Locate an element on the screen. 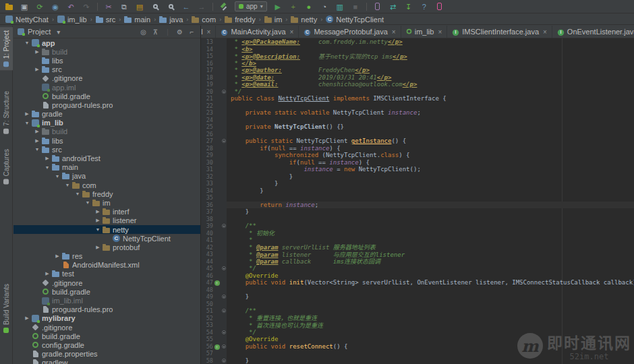 The width and height of the screenshot is (634, 364). code-line-30: 30 if(null == instance) { is located at coordinates (417, 163).